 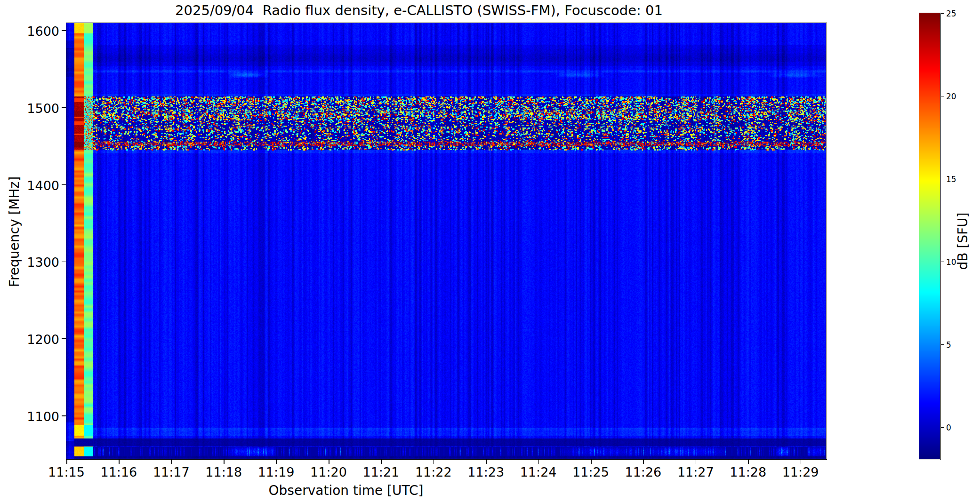 What do you see at coordinates (346, 490) in the screenshot?
I see `x-axis-label: Observation time [UTC]` at bounding box center [346, 490].